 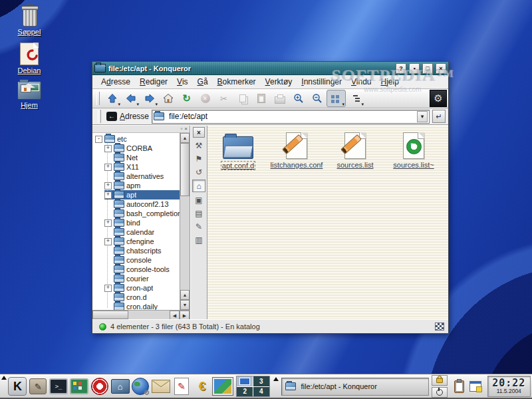 I want to click on klipper-tray-button, so click(x=460, y=386).